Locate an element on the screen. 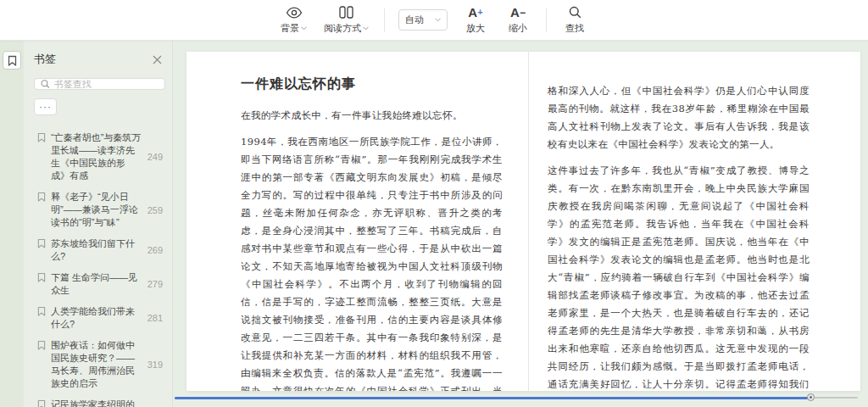  bookmark-item: 苏东坡给我们留下什么? 269 is located at coordinates (100, 250).